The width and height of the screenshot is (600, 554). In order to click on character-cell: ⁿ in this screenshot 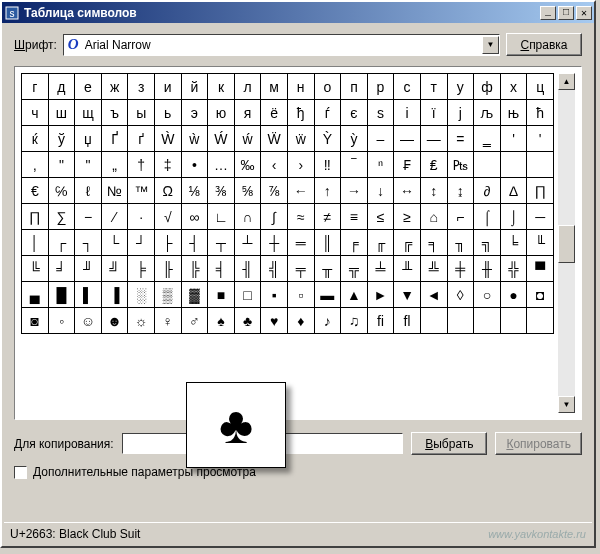, I will do `click(380, 165)`.